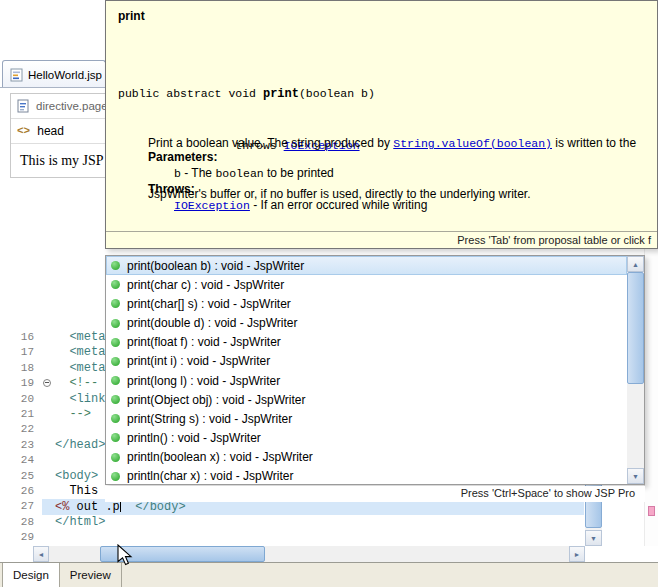  Describe the element at coordinates (636, 328) in the screenshot. I see `proposal-scroll-thumb` at that location.